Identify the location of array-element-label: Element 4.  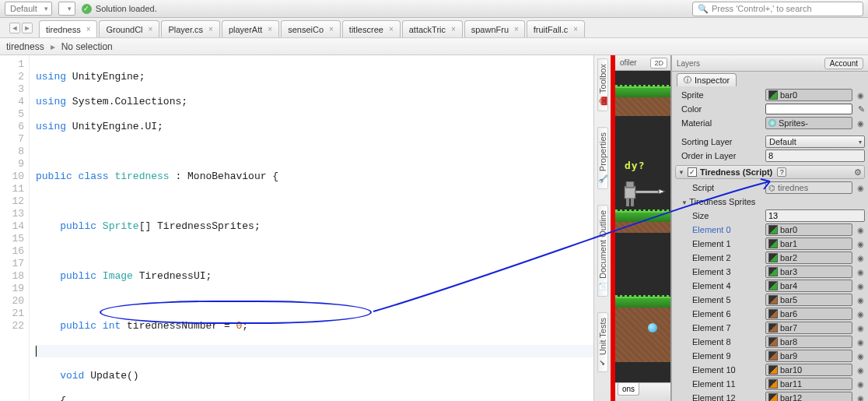
(719, 286).